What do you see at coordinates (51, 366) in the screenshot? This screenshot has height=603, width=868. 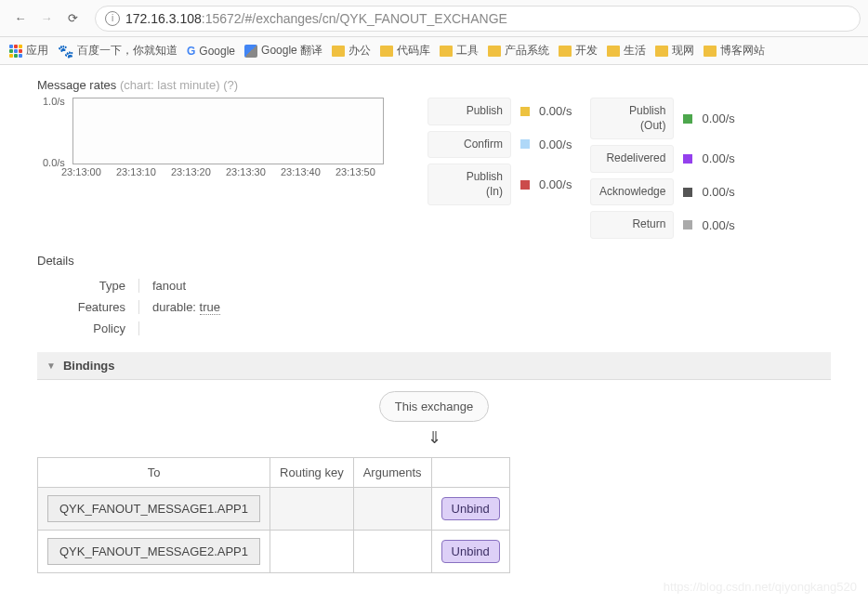 I see `collapse-icon: ▼` at bounding box center [51, 366].